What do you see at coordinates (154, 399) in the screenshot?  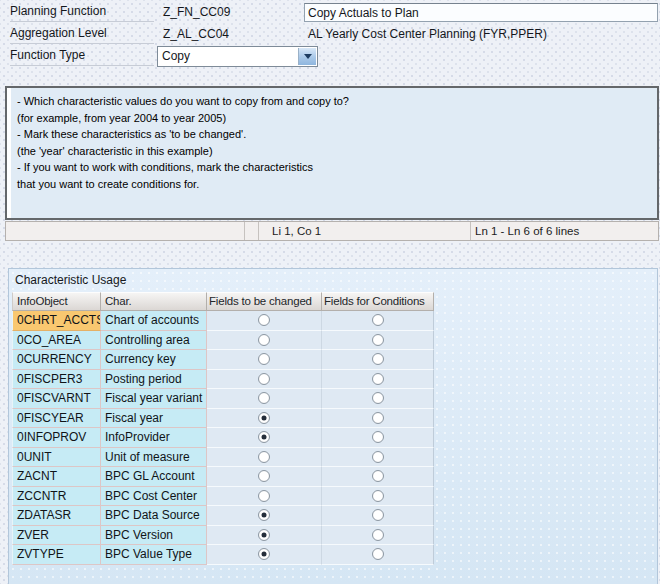 I see `char-cell: Fiscal year variant` at bounding box center [154, 399].